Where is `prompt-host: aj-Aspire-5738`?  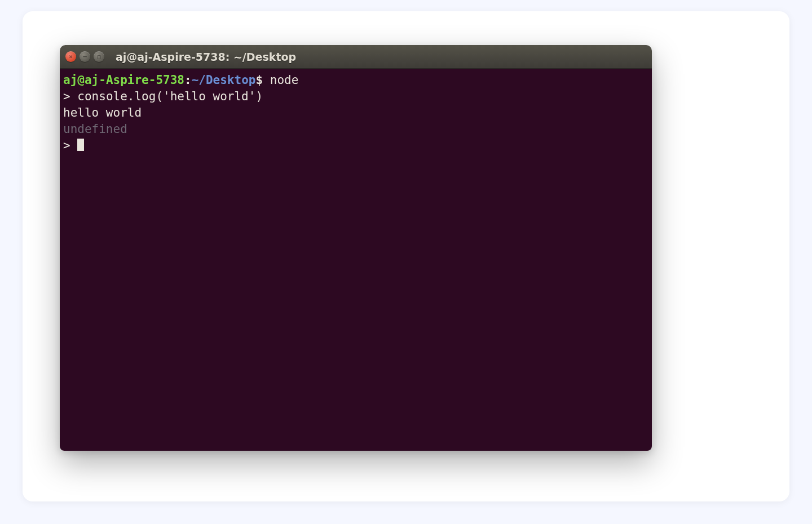 prompt-host: aj-Aspire-5738 is located at coordinates (134, 80).